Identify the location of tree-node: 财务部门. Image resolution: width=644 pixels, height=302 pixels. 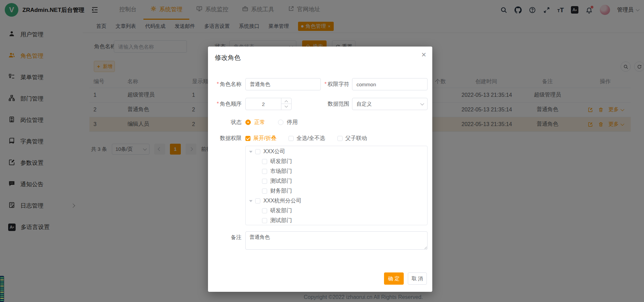
(336, 191).